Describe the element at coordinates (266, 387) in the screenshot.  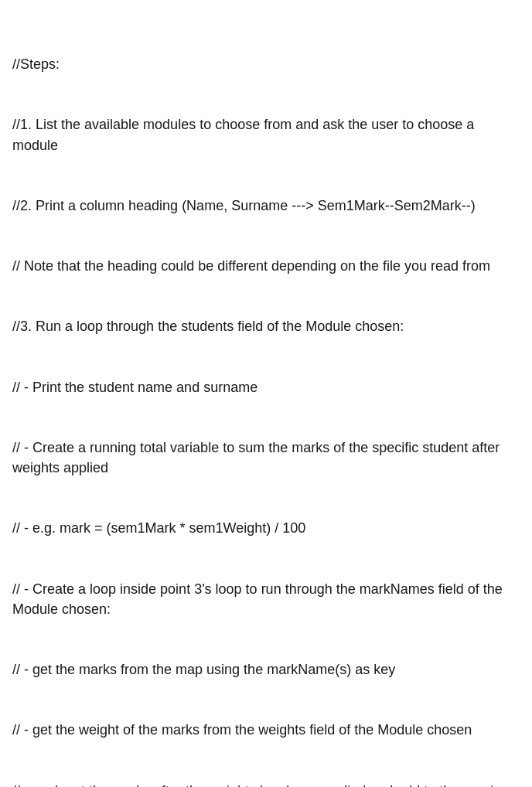
I see `line-5: // - Print the student name and surname` at that location.